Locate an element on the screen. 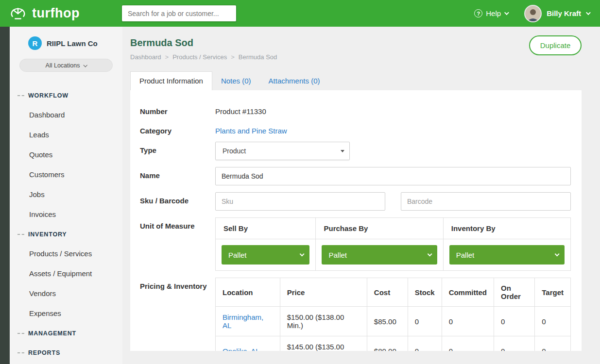  on-order-cell: 0 is located at coordinates (514, 321).